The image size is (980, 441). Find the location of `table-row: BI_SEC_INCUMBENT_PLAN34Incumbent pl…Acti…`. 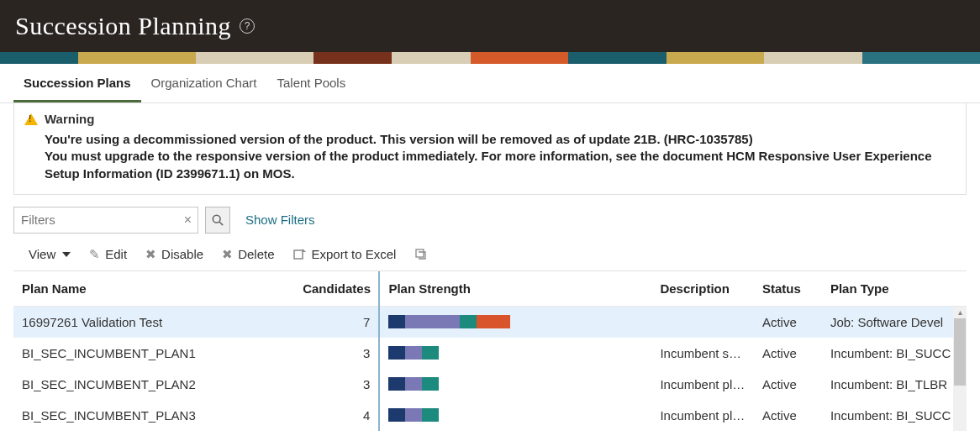

table-row: BI_SEC_INCUMBENT_PLAN34Incumbent pl…Acti… is located at coordinates (490, 415).